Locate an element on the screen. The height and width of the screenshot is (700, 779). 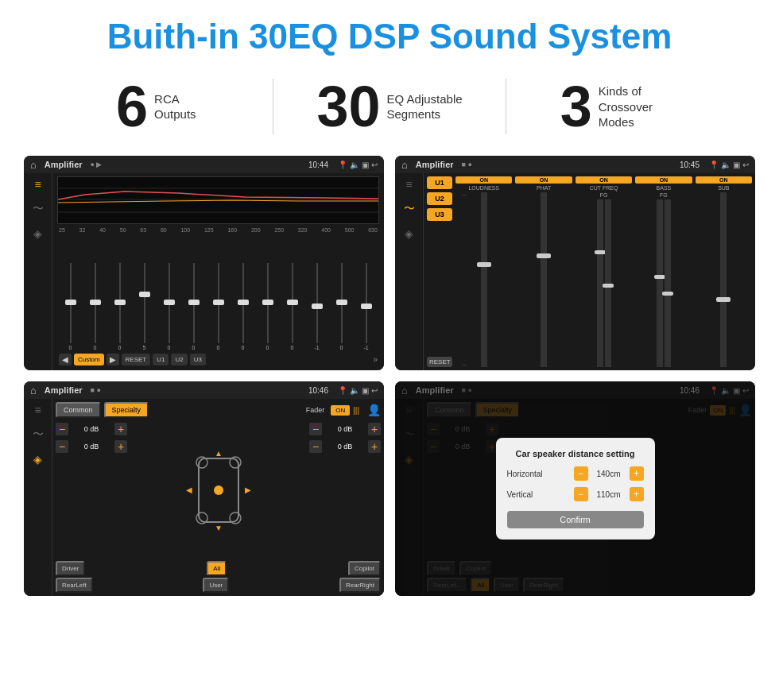
sidebar-vol-icon-x: ◈ is located at coordinates (409, 234).